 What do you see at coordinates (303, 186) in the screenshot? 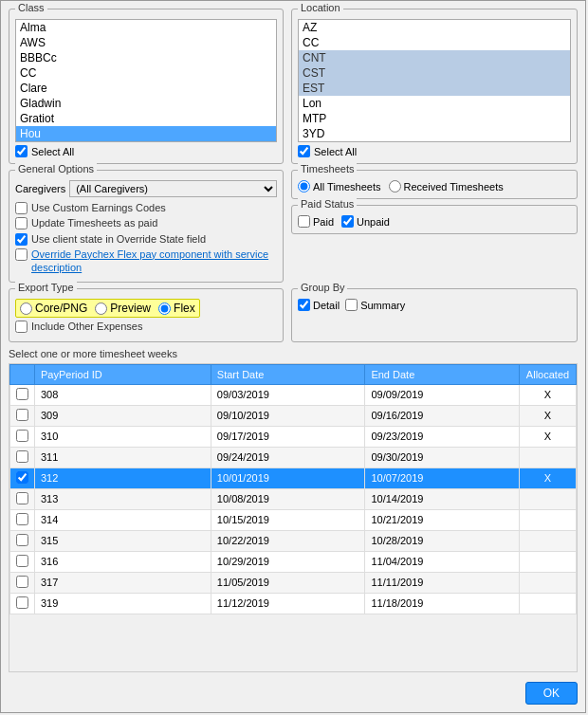
I see `all-timesheets-radio` at bounding box center [303, 186].